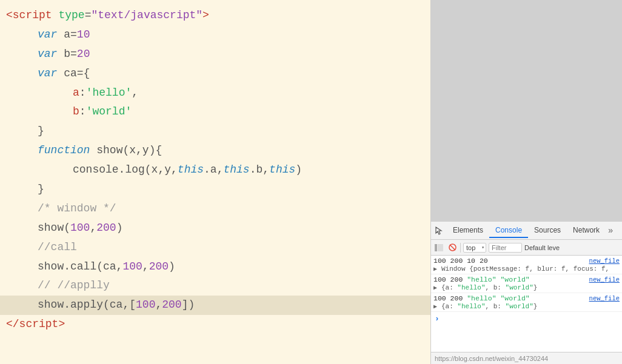 Image resolution: width=622 pixels, height=364 pixels. Describe the element at coordinates (215, 267) in the screenshot. I see `line-show-callmethod: show.call(ca,100,200)` at that location.